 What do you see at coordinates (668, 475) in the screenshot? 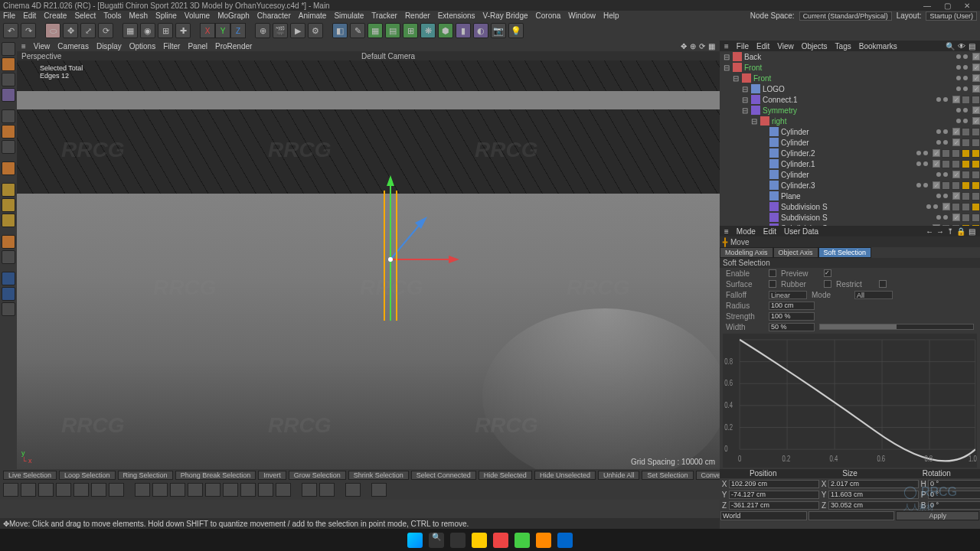
I see `seltab-set-selection: Set Selection` at bounding box center [668, 475].